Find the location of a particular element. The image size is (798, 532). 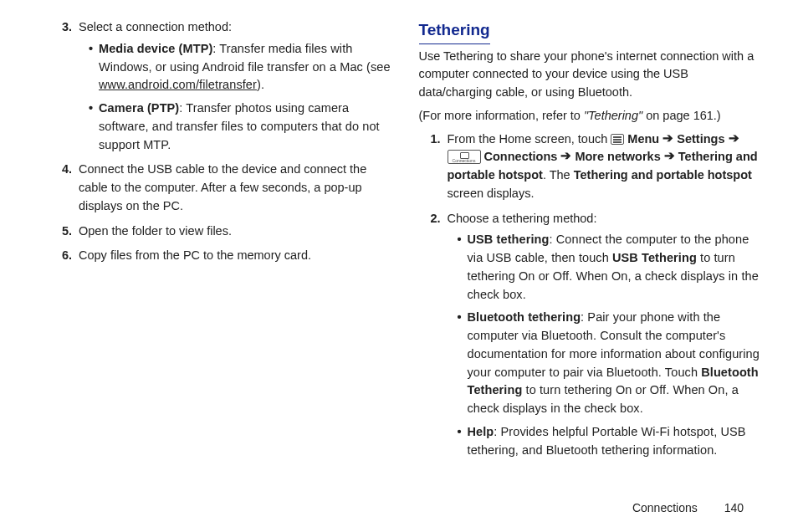

ref-before: (For more information, refer to is located at coordinates (502, 115).